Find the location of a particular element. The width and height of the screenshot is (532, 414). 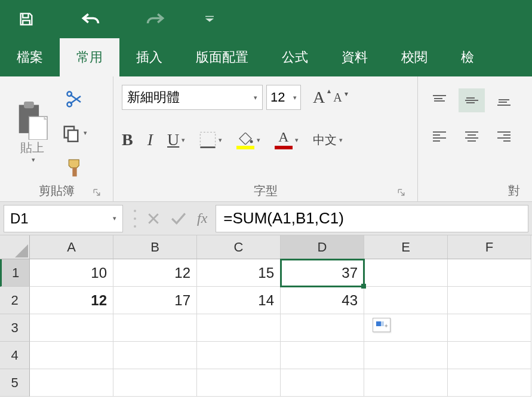

cell-C4 is located at coordinates (239, 355).